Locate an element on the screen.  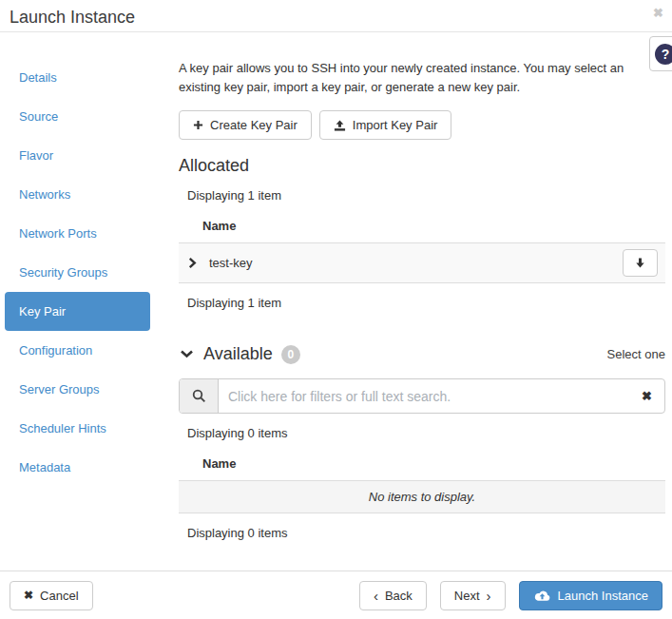
create-key-pair-label: Create Key Pair is located at coordinates (254, 126).